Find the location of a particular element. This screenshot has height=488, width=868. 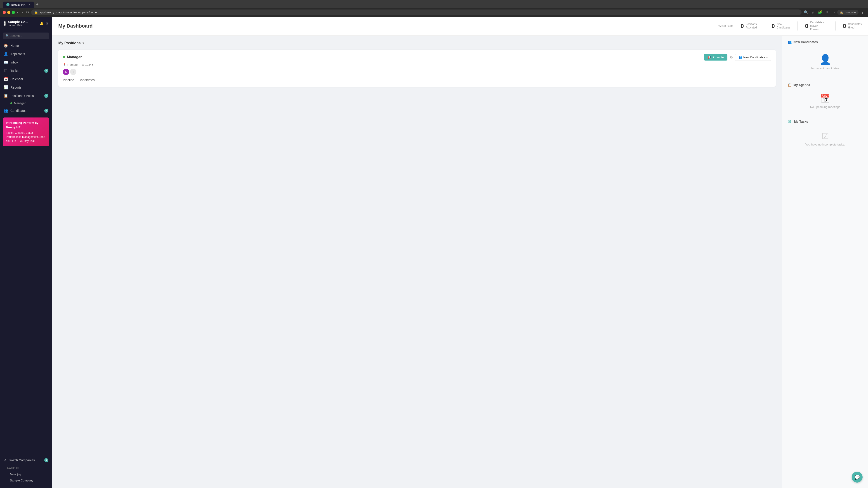

new-candidates-section-icon: 👥 is located at coordinates (790, 42).